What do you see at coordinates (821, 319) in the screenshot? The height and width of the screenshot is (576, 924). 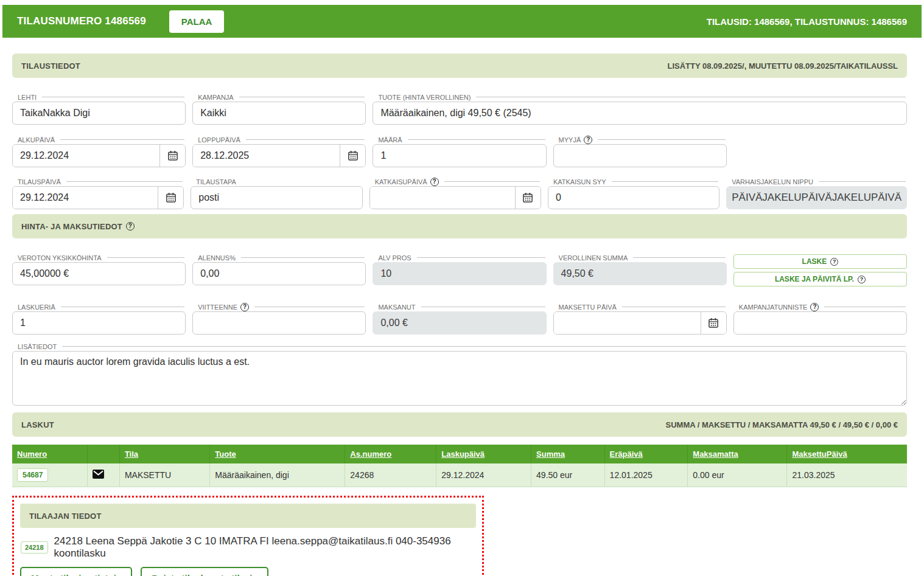 I see `field-kampanjatunniste: KAMPANJATUNNISTE` at bounding box center [821, 319].